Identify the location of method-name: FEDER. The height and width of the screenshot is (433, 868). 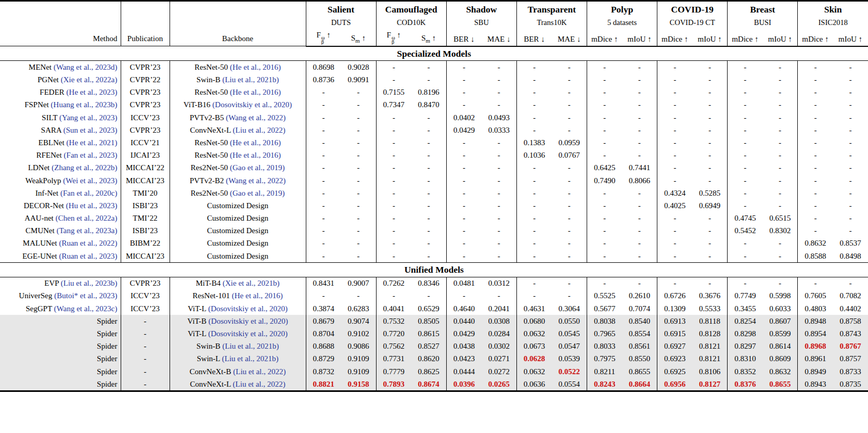
(52, 92).